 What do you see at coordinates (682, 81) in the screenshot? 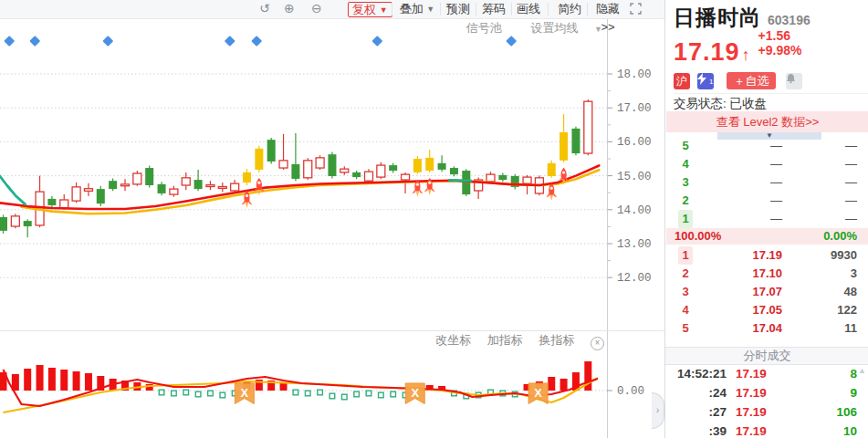
I see `market-hu-badge: 沪` at bounding box center [682, 81].